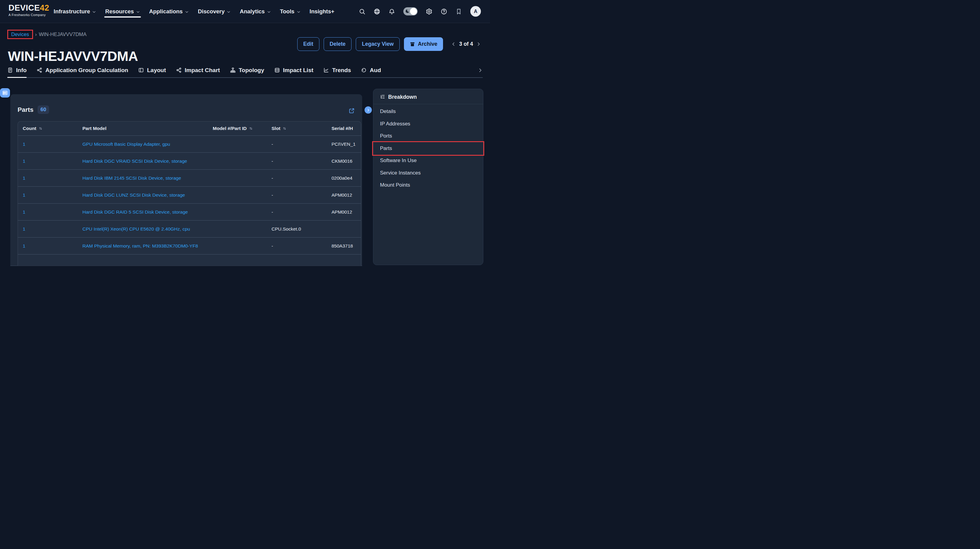  What do you see at coordinates (428, 148) in the screenshot?
I see `breakdown-item-parts: Parts` at bounding box center [428, 148].